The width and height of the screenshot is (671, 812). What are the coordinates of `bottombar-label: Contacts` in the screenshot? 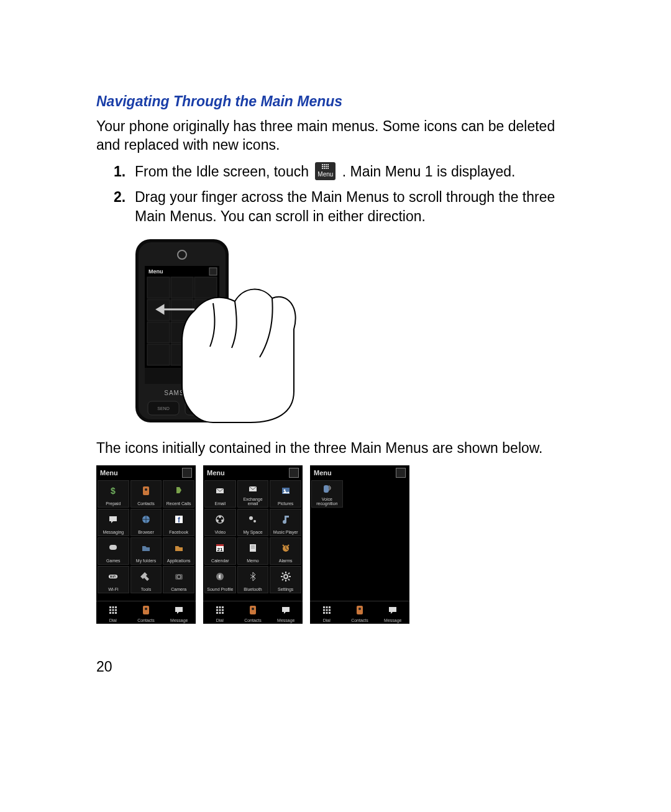 It's located at (253, 620).